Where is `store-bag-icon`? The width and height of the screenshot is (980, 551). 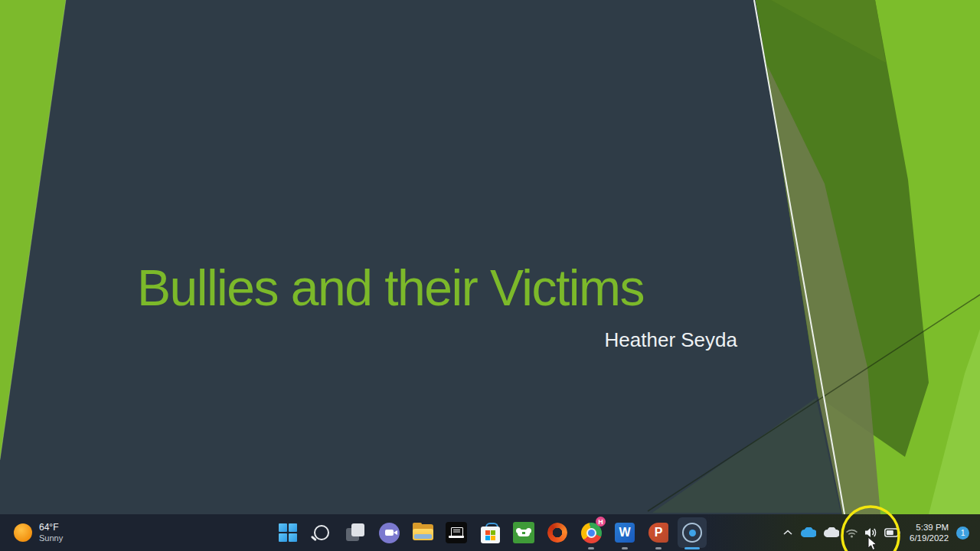 store-bag-icon is located at coordinates (490, 533).